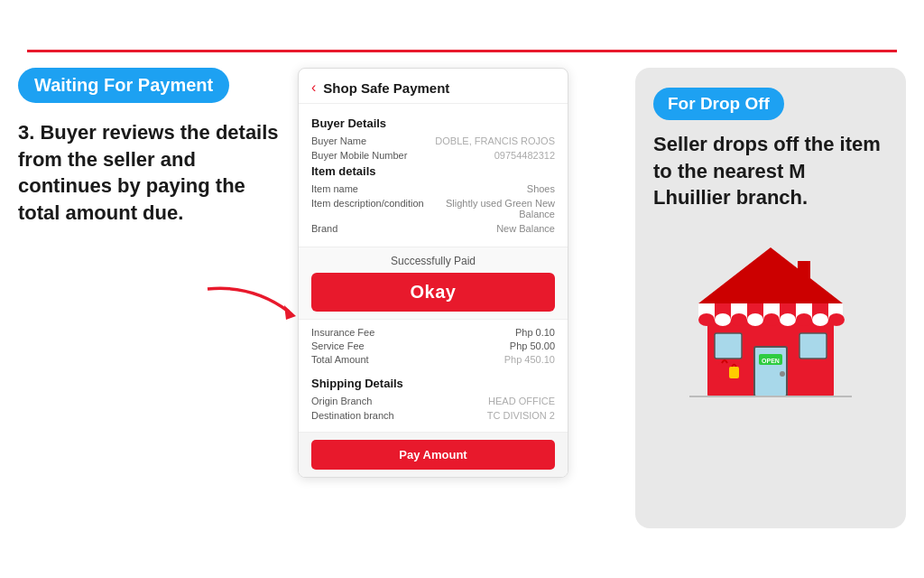 The height and width of the screenshot is (578, 924). Describe the element at coordinates (325, 228) in the screenshot. I see `brand-label: Brand` at that location.